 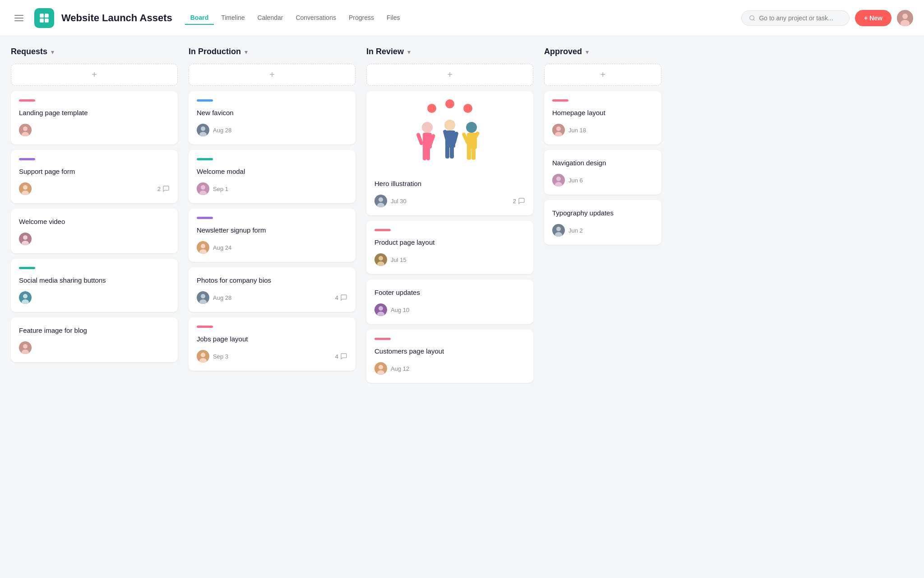 What do you see at coordinates (795, 18) in the screenshot?
I see `search-bar` at bounding box center [795, 18].